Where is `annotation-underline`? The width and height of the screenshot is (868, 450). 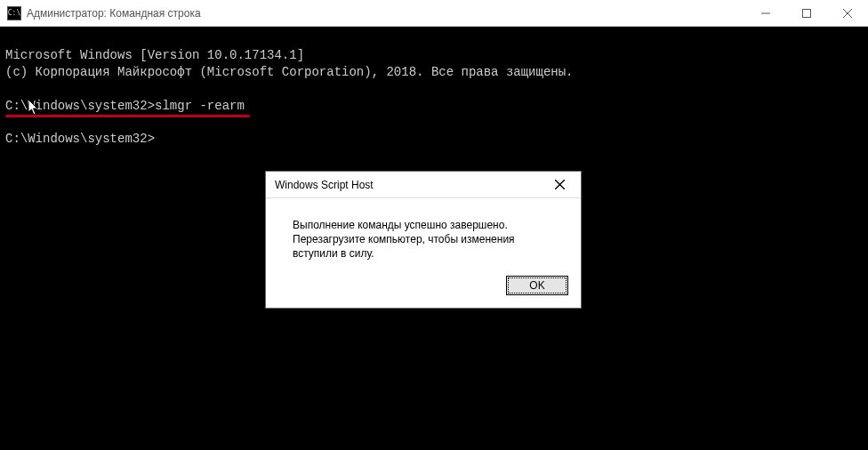
annotation-underline is located at coordinates (128, 116).